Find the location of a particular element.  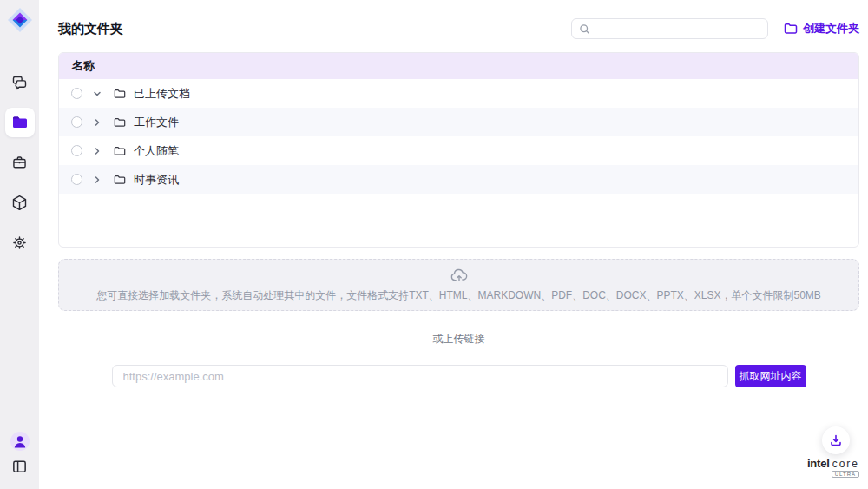

user-avatar is located at coordinates (20, 441).